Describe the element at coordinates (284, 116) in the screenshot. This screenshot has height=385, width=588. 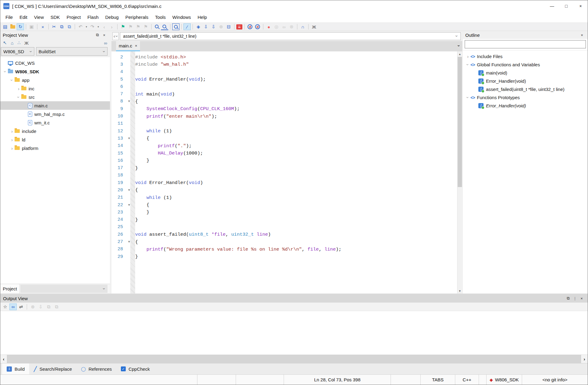
I see `code-line-10: 10 printf("enter main\r\n");` at that location.